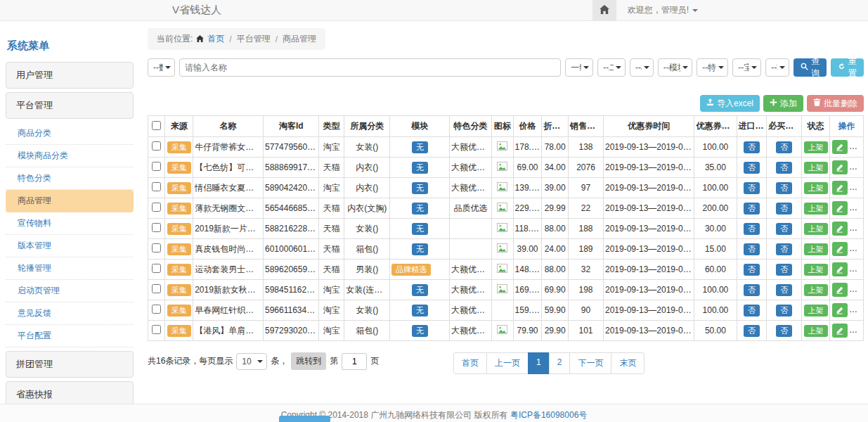 The height and width of the screenshot is (422, 868). Describe the element at coordinates (70, 246) in the screenshot. I see `sidebar-subitem-版本管理: 版本管理` at that location.